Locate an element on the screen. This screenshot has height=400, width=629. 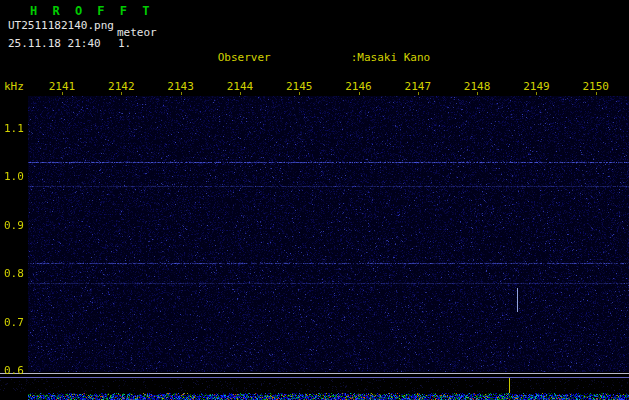
info-label: Observer is located at coordinates (284, 58).